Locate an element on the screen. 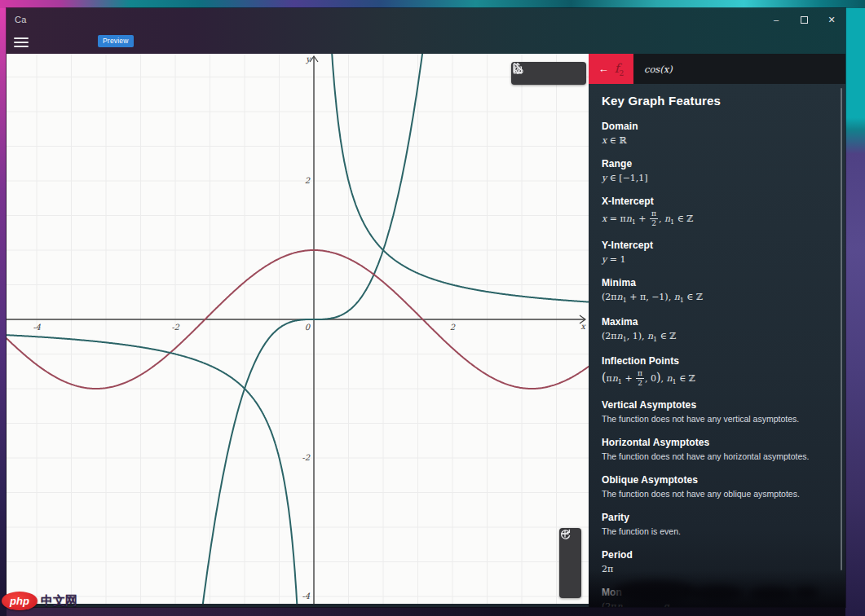  feature-heading: Parity is located at coordinates (724, 517).